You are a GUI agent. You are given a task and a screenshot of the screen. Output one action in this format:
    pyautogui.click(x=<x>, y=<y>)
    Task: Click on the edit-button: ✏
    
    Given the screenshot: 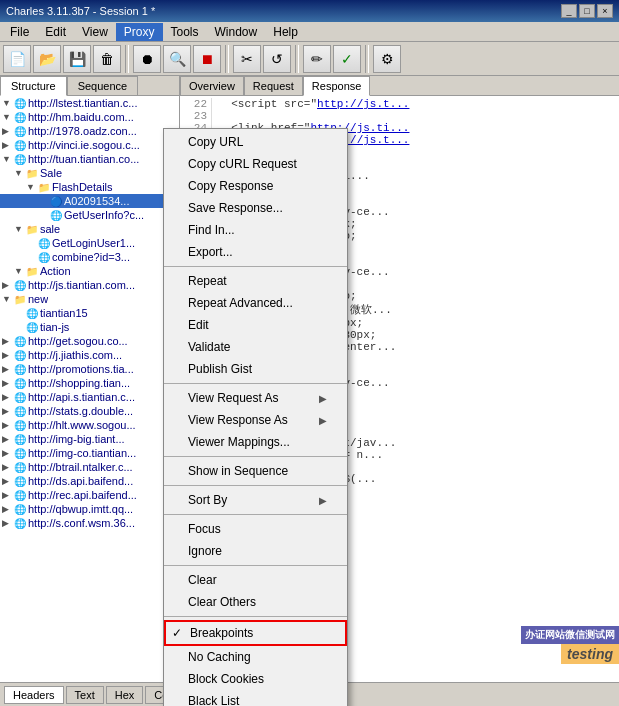 What is the action you would take?
    pyautogui.click(x=317, y=59)
    